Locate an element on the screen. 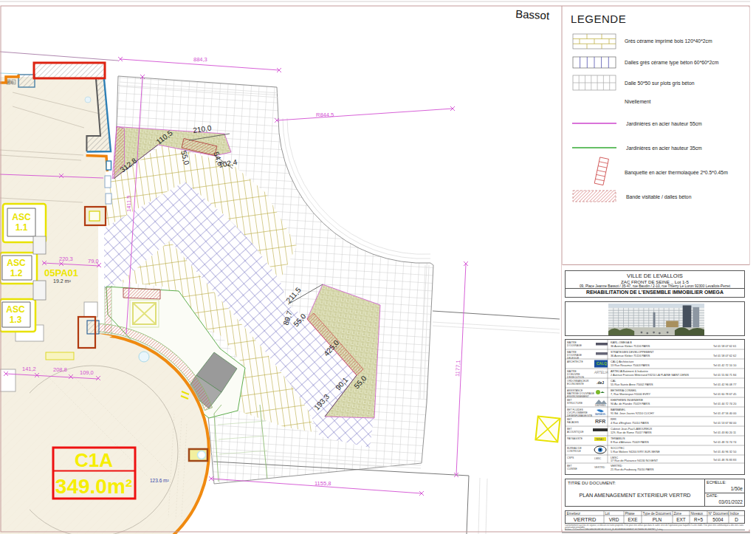 Image resolution: width=756 pixels, height=534 pixels. svg-text: C1A is located at coordinates (94, 460).